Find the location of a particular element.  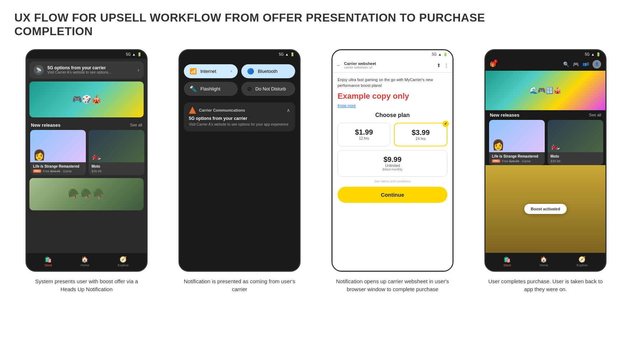

lis-price-1: Free $24.99 · Game is located at coordinates (57, 171).